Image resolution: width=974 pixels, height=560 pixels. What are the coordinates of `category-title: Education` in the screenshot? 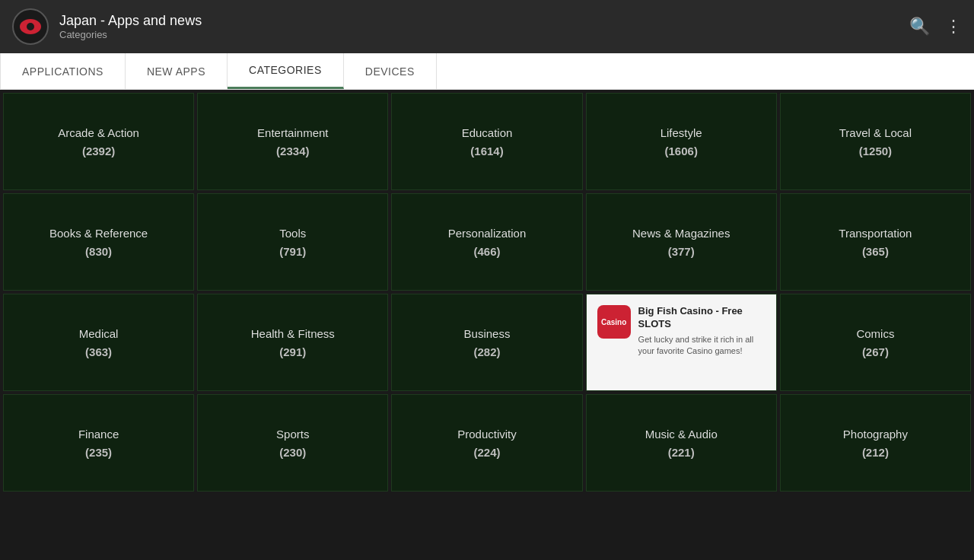 It's located at (487, 133).